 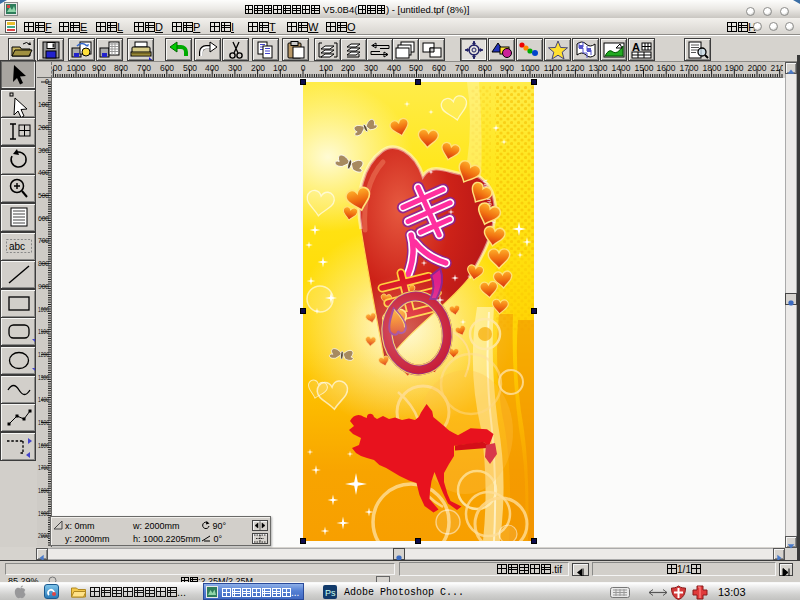 What do you see at coordinates (636, 47) in the screenshot?
I see `svg-text: A` at bounding box center [636, 47].